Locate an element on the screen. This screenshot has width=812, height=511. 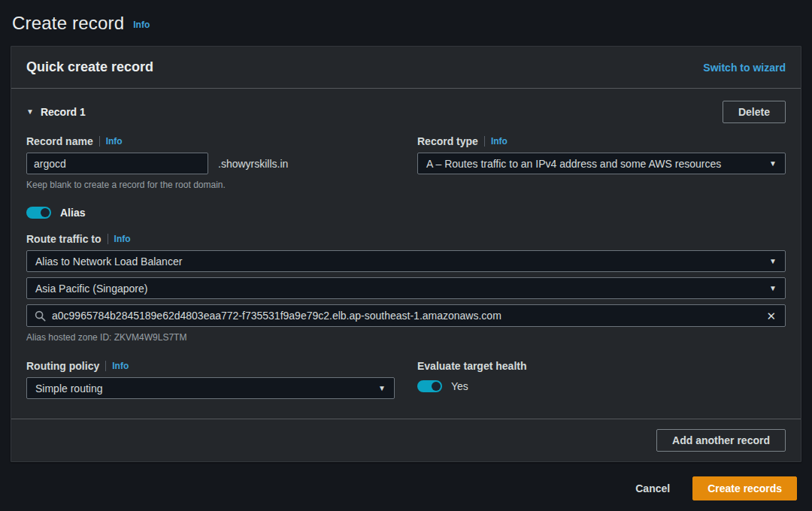
load-balancer-search-input is located at coordinates (405, 316).